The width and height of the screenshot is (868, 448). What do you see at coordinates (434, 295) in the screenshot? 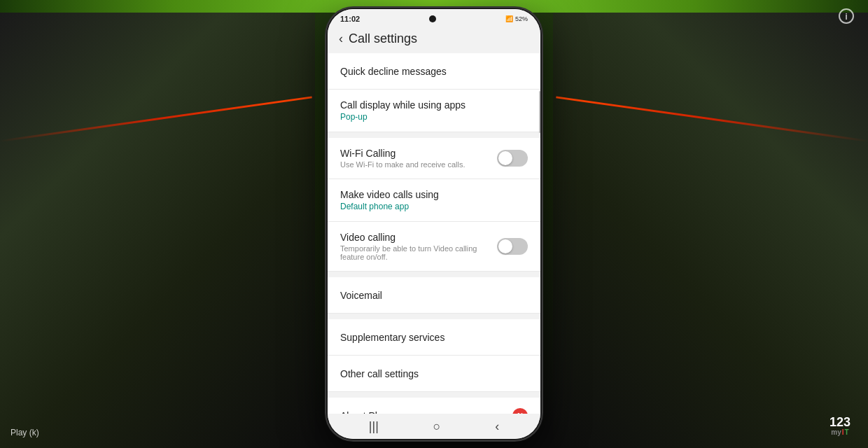
I see `item-title-voicemail: Voicemail` at bounding box center [434, 295].